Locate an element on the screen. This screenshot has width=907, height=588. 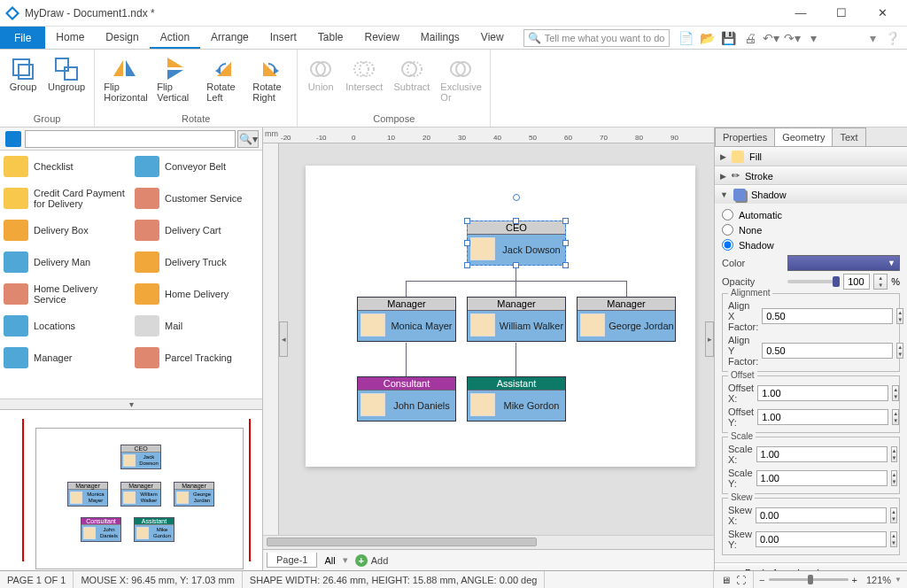
shape-library-item: Delivery Box is located at coordinates (66, 230).